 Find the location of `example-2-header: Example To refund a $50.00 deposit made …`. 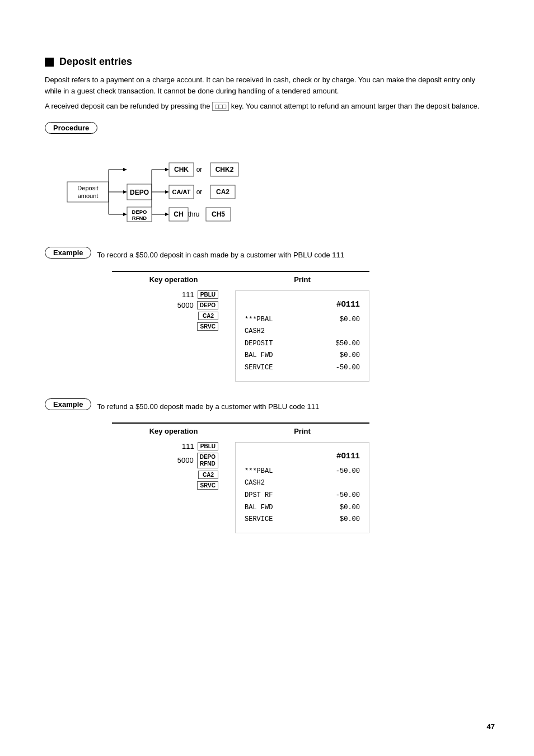

example-2-header: Example To refund a $50.00 deposit made … is located at coordinates (267, 406).